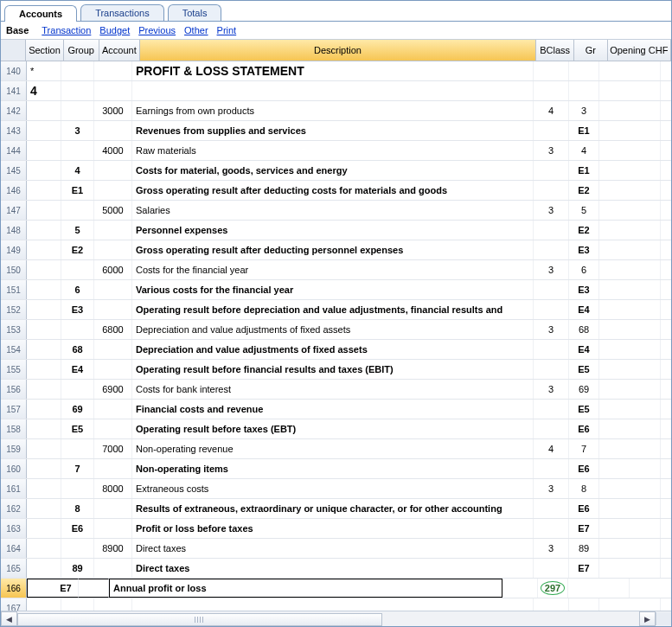 The width and height of the screenshot is (672, 627). What do you see at coordinates (78, 349) in the screenshot?
I see `cell-group: 68` at bounding box center [78, 349].